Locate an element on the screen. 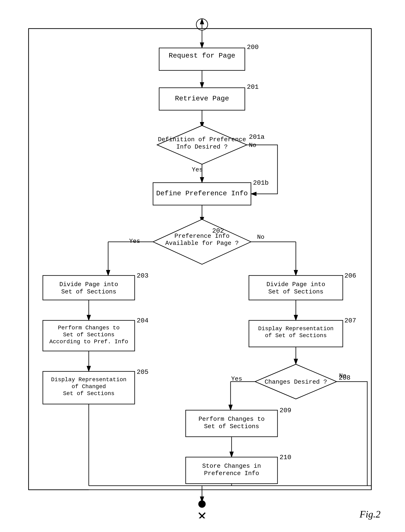 This screenshot has height=532, width=405. svg-text: Info Desired ? is located at coordinates (202, 147).